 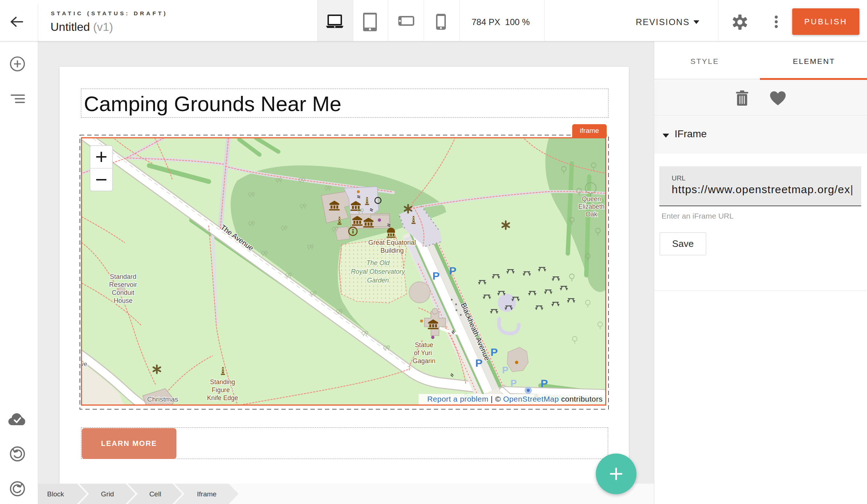 I want to click on svg-text: Reservoir, so click(x=123, y=285).